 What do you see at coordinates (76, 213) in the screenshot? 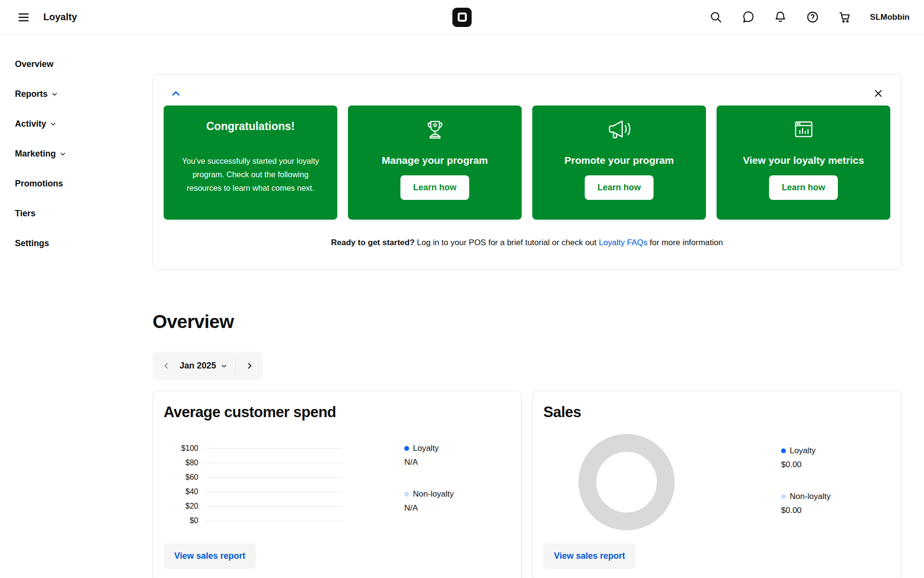
I see `sidebar-item-tiers: Tiers` at bounding box center [76, 213].